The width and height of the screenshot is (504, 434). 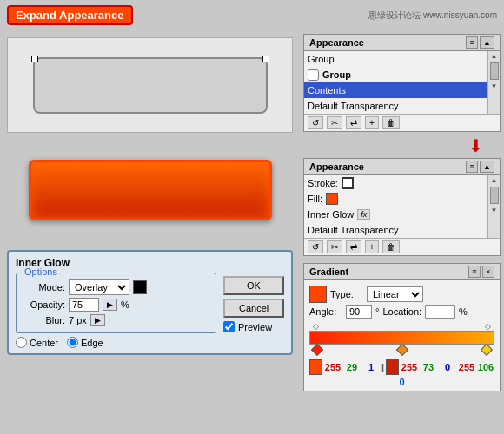 I want to click on edge-radio: Edge, so click(x=85, y=342).